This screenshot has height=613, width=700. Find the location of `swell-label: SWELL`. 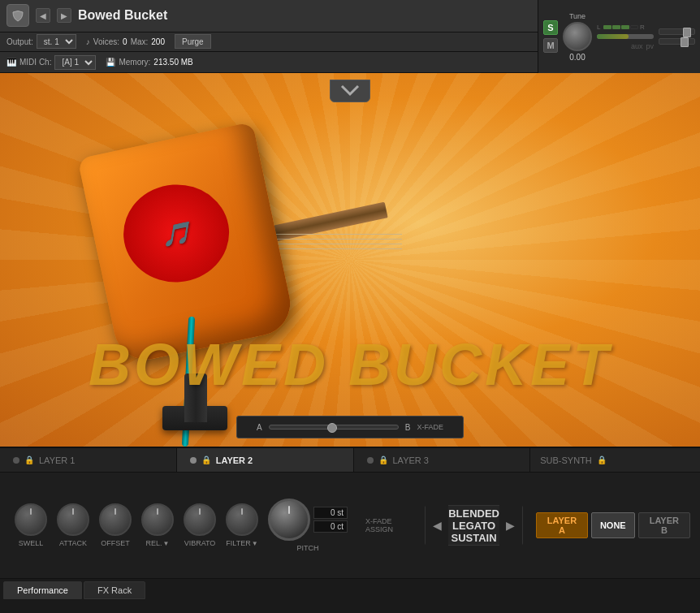

swell-label: SWELL is located at coordinates (31, 543).